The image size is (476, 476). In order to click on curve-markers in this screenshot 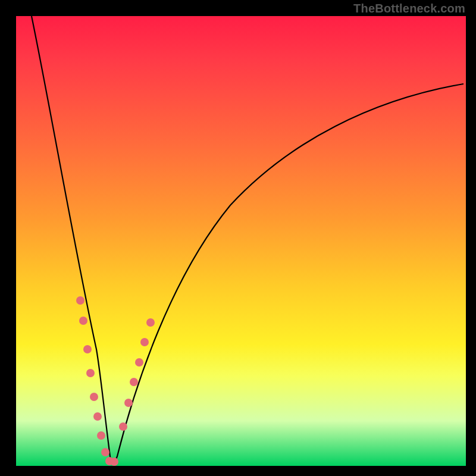, I will do `click(115, 381)`.